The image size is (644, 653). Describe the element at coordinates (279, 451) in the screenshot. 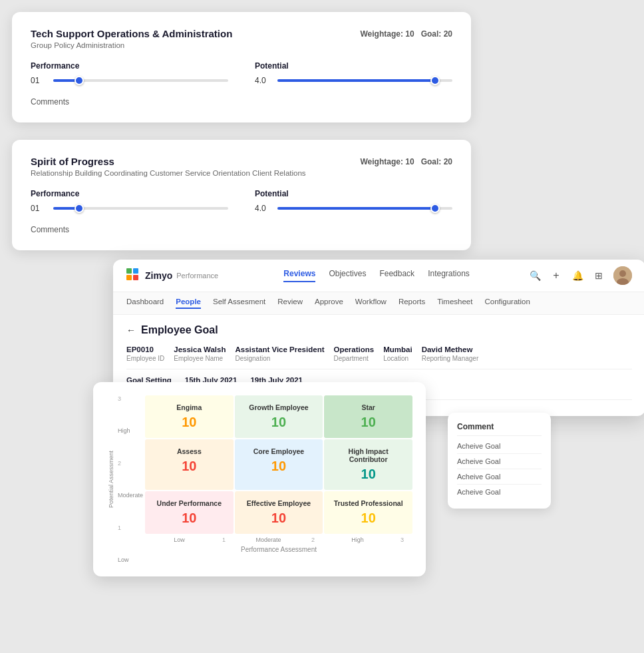

I see `cell-core-label: Core Employee` at that location.